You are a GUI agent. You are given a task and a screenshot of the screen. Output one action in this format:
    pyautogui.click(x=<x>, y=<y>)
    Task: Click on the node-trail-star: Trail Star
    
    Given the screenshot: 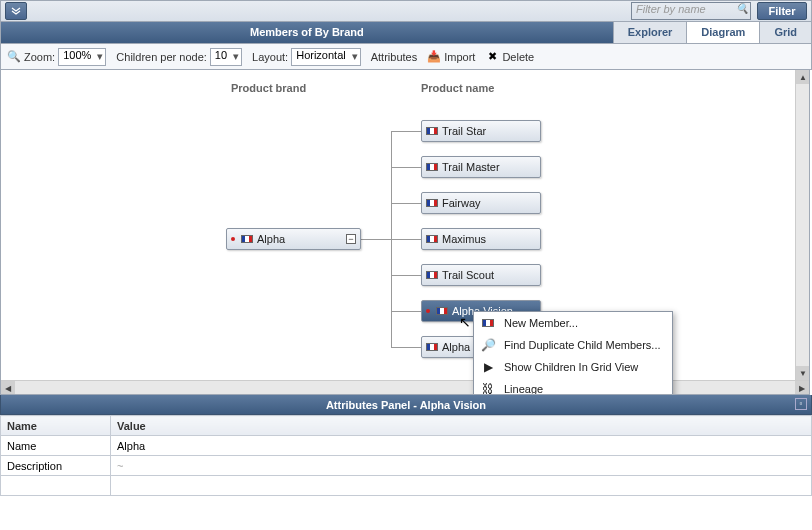 What is the action you would take?
    pyautogui.click(x=481, y=131)
    